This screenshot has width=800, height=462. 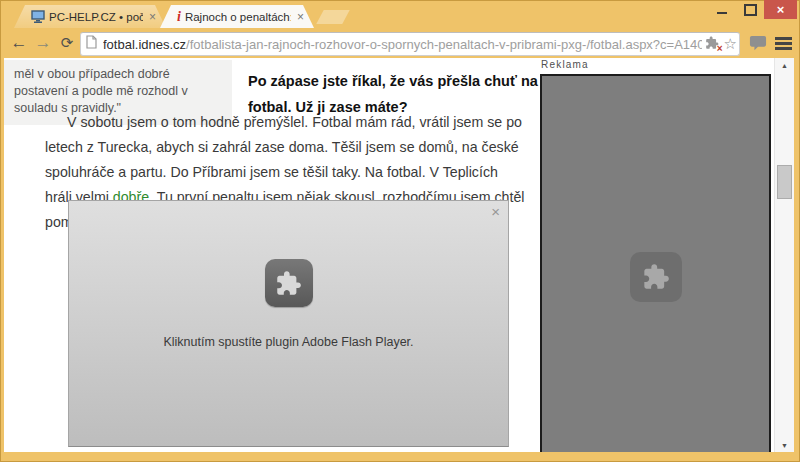 What do you see at coordinates (144, 44) in the screenshot?
I see `url-domain: fotbal.idnes.cz` at bounding box center [144, 44].